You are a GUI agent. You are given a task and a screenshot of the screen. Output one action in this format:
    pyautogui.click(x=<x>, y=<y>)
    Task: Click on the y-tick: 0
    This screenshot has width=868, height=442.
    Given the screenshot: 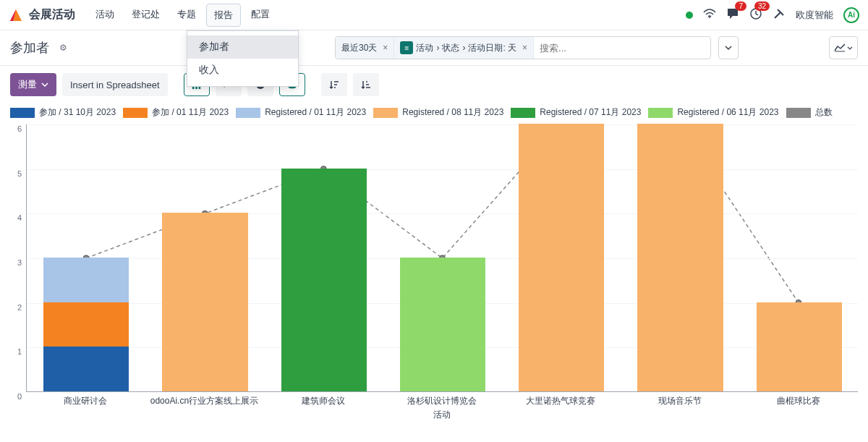 What is the action you would take?
    pyautogui.click(x=20, y=396)
    